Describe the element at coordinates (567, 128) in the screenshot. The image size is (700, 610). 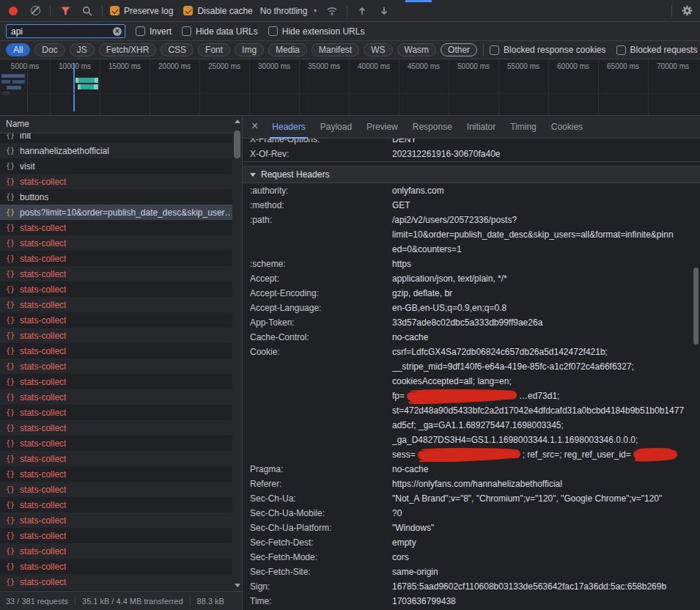
I see `tab-cookies: Cookies` at that location.